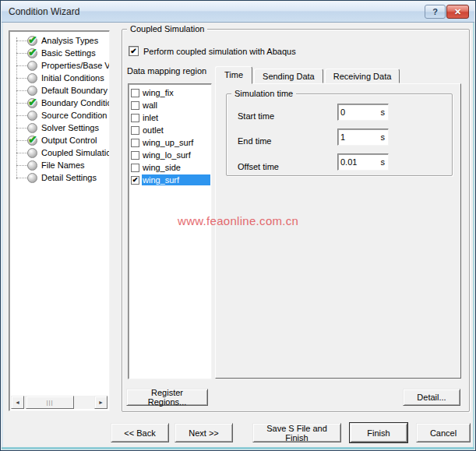 The width and height of the screenshot is (476, 451). I want to click on register-regions-button: Register Regions..., so click(167, 397).